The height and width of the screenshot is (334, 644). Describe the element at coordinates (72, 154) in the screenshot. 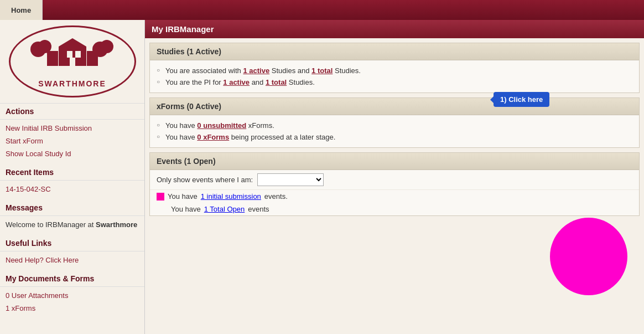

I see `show-local-study-id-link: Show Local Study Id` at that location.